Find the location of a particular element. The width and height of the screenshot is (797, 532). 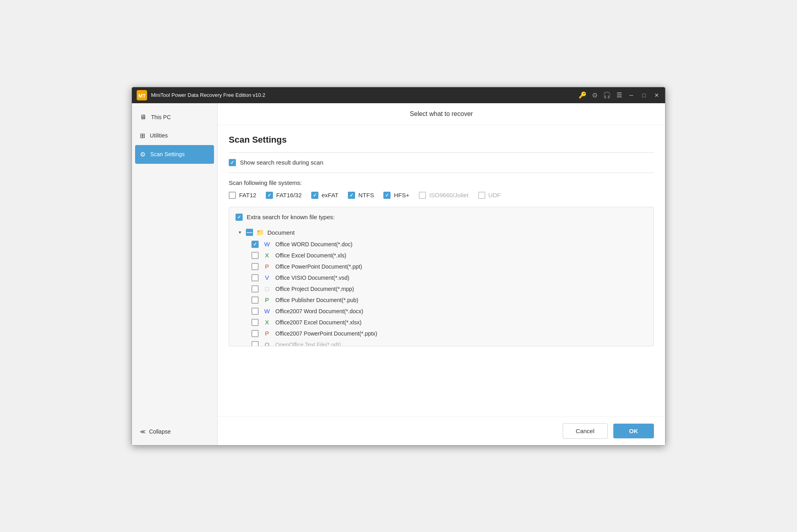

fs-iso9660: ISO9660/Joliet is located at coordinates (444, 195).